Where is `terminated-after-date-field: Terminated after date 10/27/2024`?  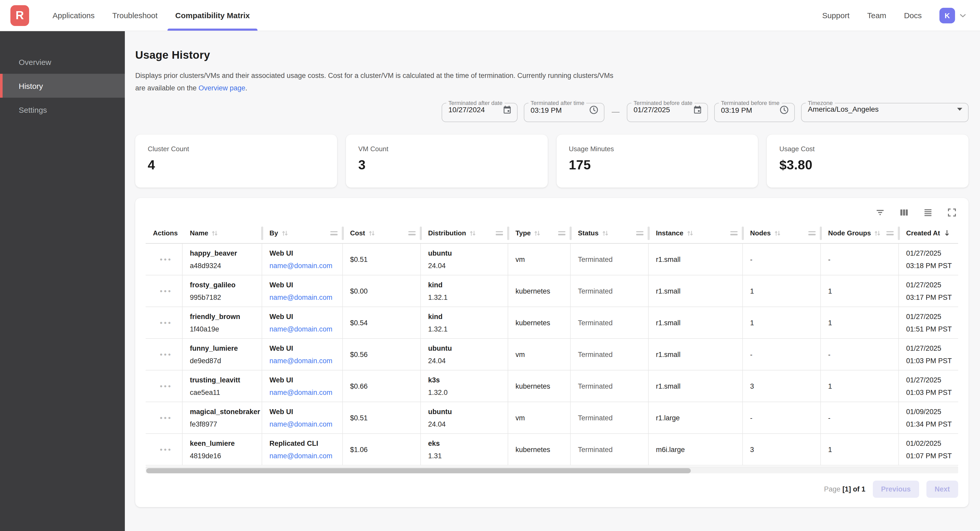
terminated-after-date-field: Terminated after date 10/27/2024 is located at coordinates (479, 112).